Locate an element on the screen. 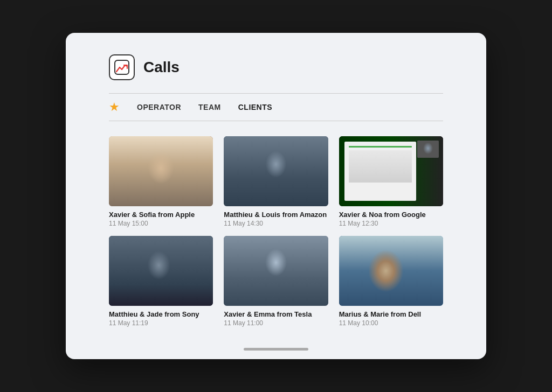 This screenshot has width=552, height=392. call-name-4: Matthieu & Jade from Sony is located at coordinates (161, 314).